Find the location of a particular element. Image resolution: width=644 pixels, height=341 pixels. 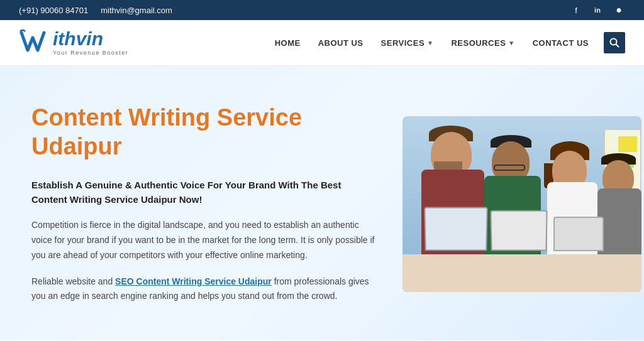

nav-resources: RESOURCES ▼ is located at coordinates (483, 43).